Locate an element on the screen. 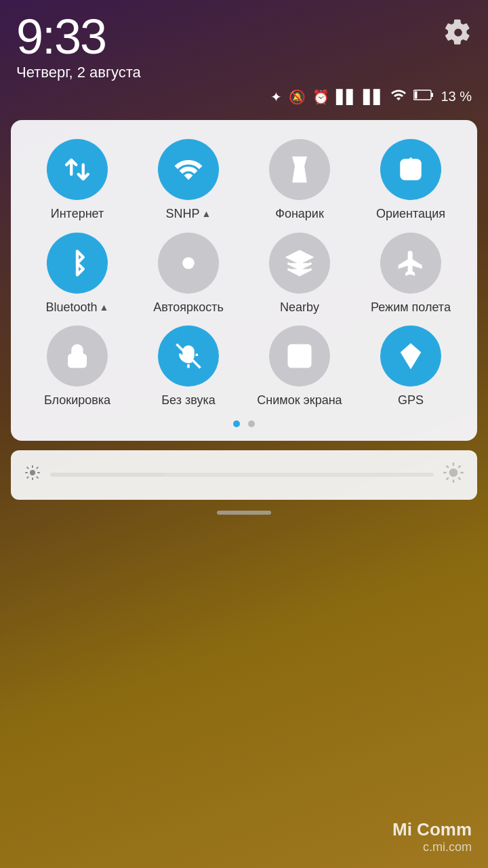 This screenshot has width=488, height=868. orientation-icon-circle is located at coordinates (411, 170).